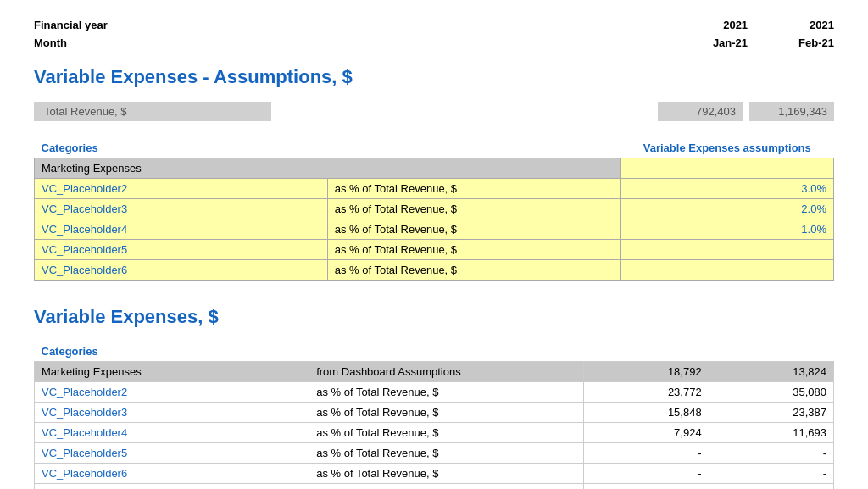 The image size is (868, 489). What do you see at coordinates (181, 270) in the screenshot?
I see `assump-data-col1-5: VC_Placeholder6` at bounding box center [181, 270].